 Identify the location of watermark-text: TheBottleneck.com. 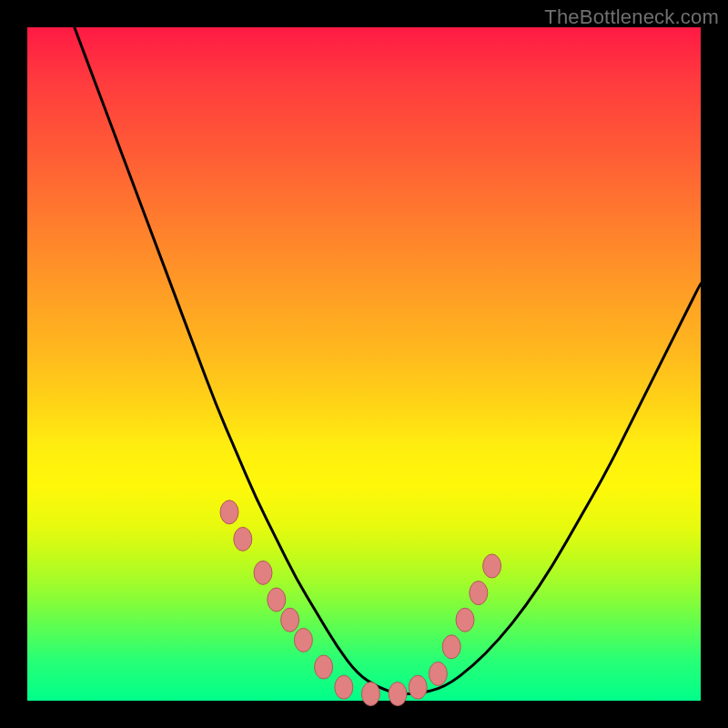
(632, 17).